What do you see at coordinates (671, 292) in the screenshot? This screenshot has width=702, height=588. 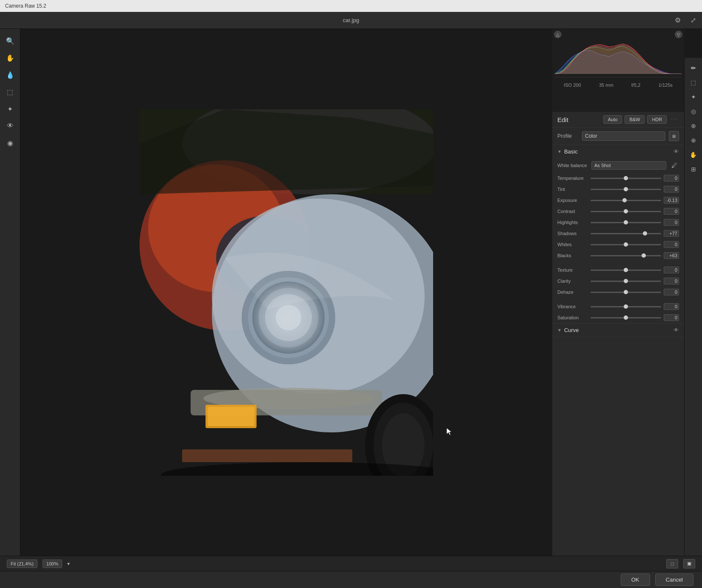 I see `slider-value-dehaze` at bounding box center [671, 292].